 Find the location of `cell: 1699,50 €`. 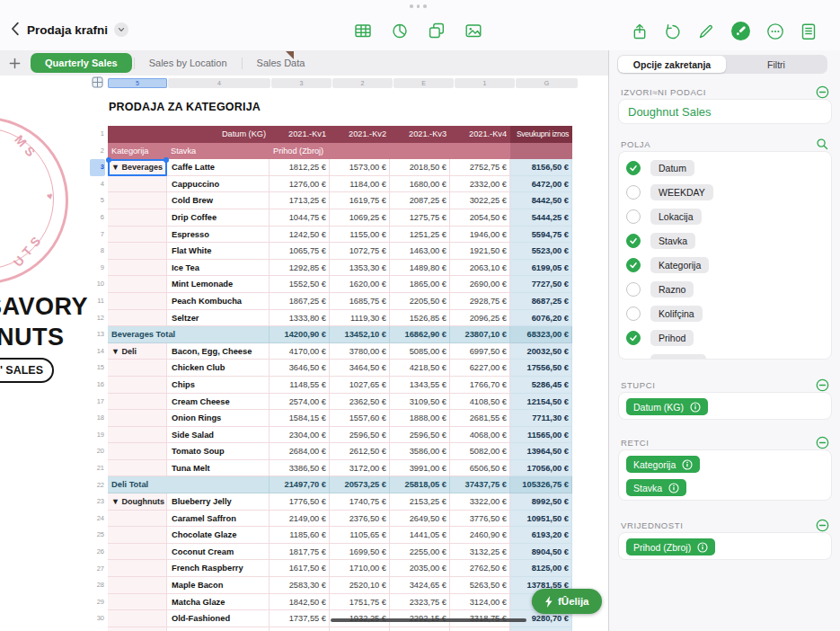

cell: 1699,50 € is located at coordinates (359, 552).